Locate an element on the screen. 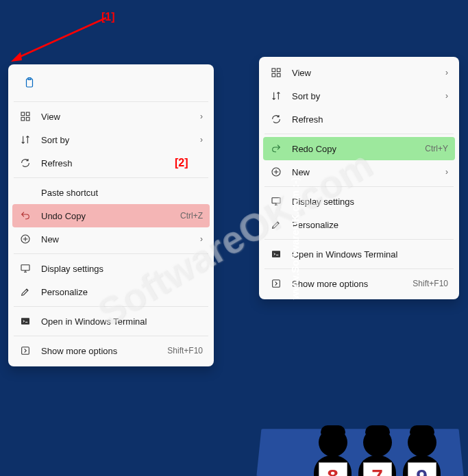  menu-item-label: Paste shortcut is located at coordinates (122, 193).